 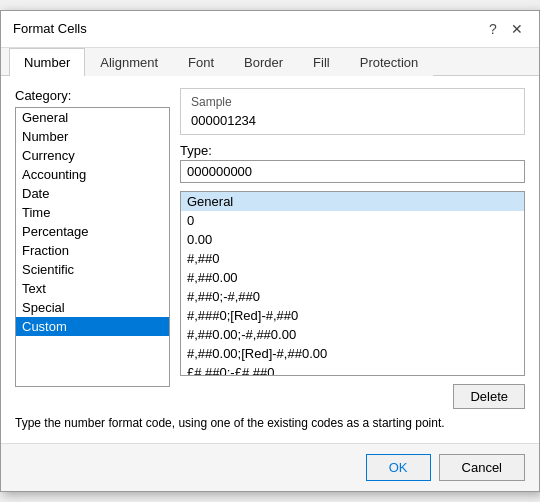 I want to click on cancel-button: Cancel, so click(x=482, y=468).